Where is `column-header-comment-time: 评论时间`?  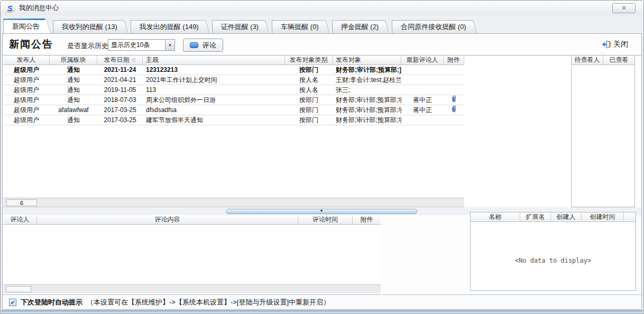 column-header-comment-time: 评论时间 is located at coordinates (326, 220).